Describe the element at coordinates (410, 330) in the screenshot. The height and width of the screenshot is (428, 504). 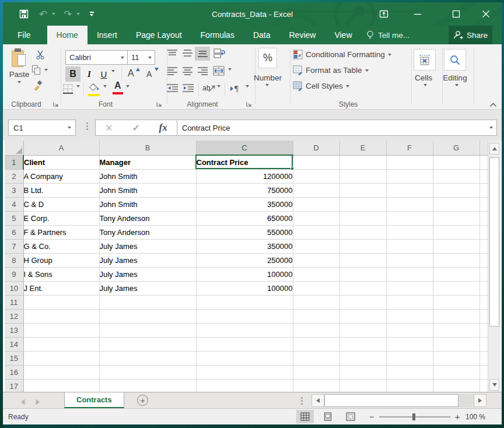
I see `cell-F13` at that location.